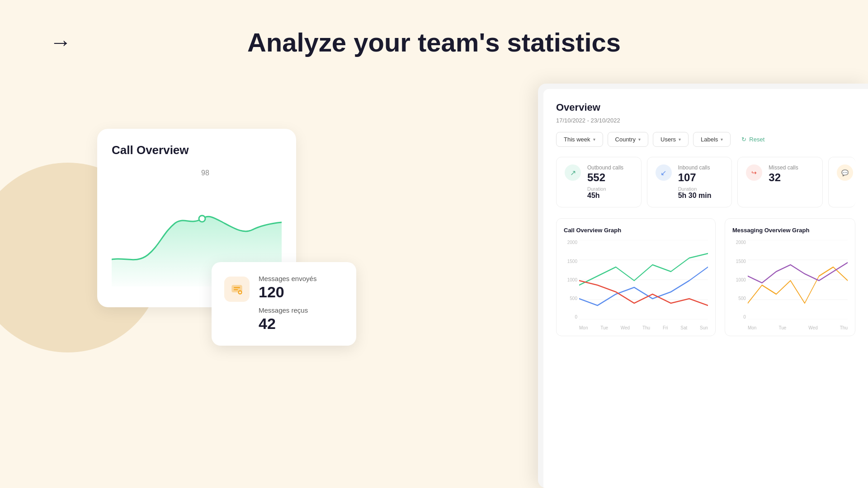  What do you see at coordinates (288, 304) in the screenshot?
I see `messages-content: Messages envoyés 120 Messages reçus 42` at bounding box center [288, 304].